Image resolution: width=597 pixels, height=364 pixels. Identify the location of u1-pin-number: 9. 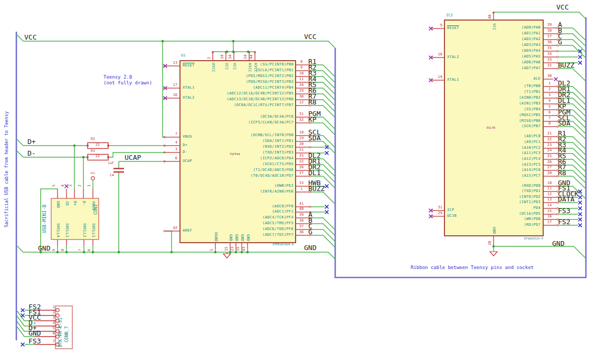
(301, 68).